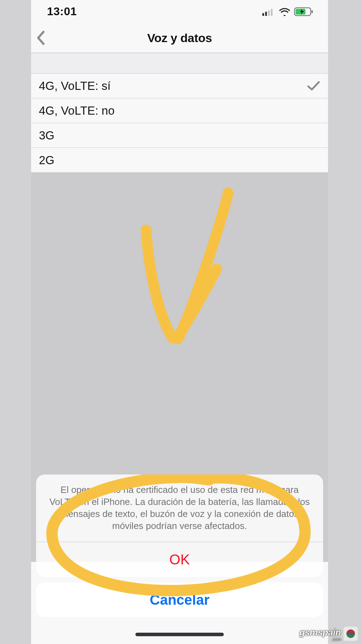 This screenshot has height=644, width=362. I want to click on wifi-icon, so click(285, 12).